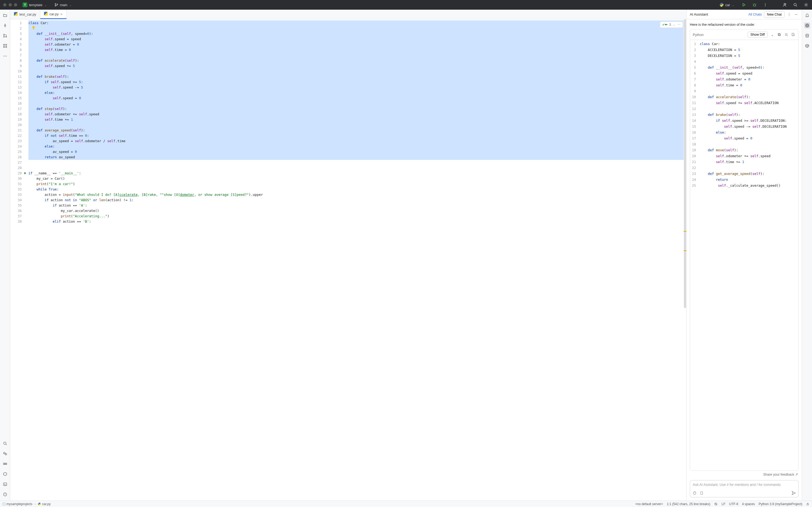  I want to click on share-feedback-link: Share your feedback ↗, so click(744, 474).